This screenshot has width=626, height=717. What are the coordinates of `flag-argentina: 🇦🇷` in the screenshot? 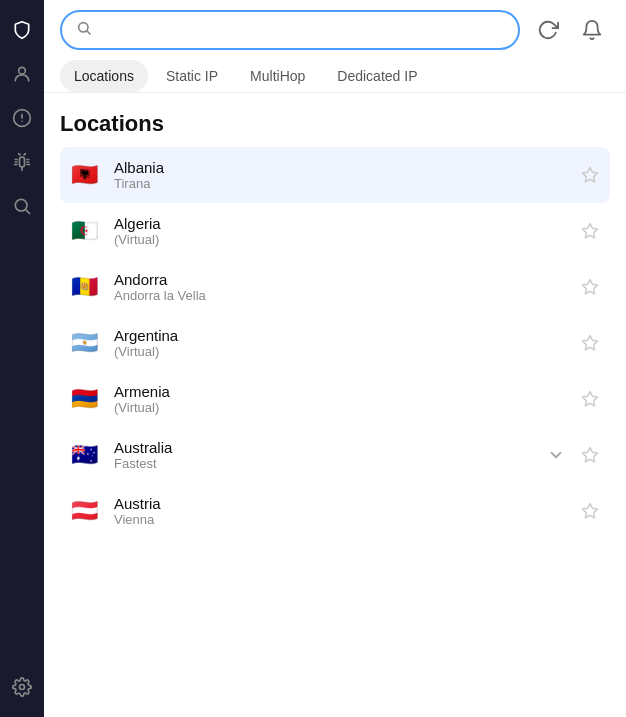 It's located at (84, 343).